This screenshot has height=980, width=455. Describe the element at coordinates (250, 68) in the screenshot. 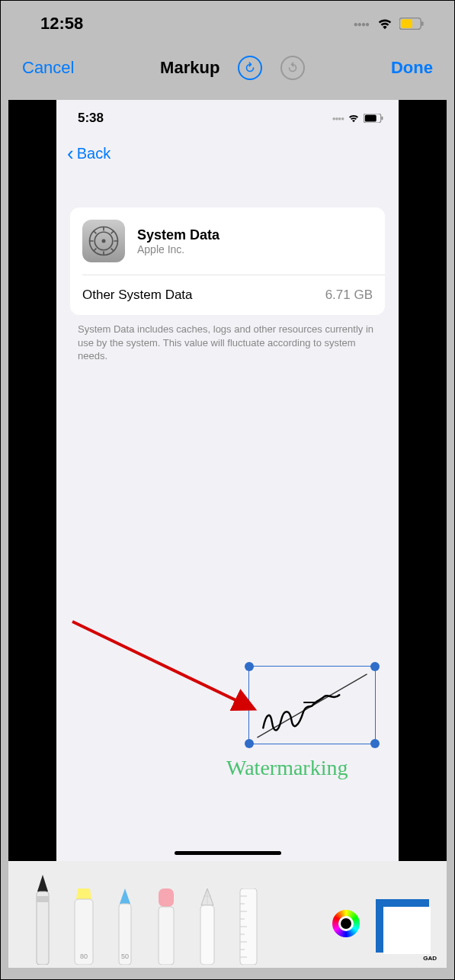

I see `undo-icon` at that location.